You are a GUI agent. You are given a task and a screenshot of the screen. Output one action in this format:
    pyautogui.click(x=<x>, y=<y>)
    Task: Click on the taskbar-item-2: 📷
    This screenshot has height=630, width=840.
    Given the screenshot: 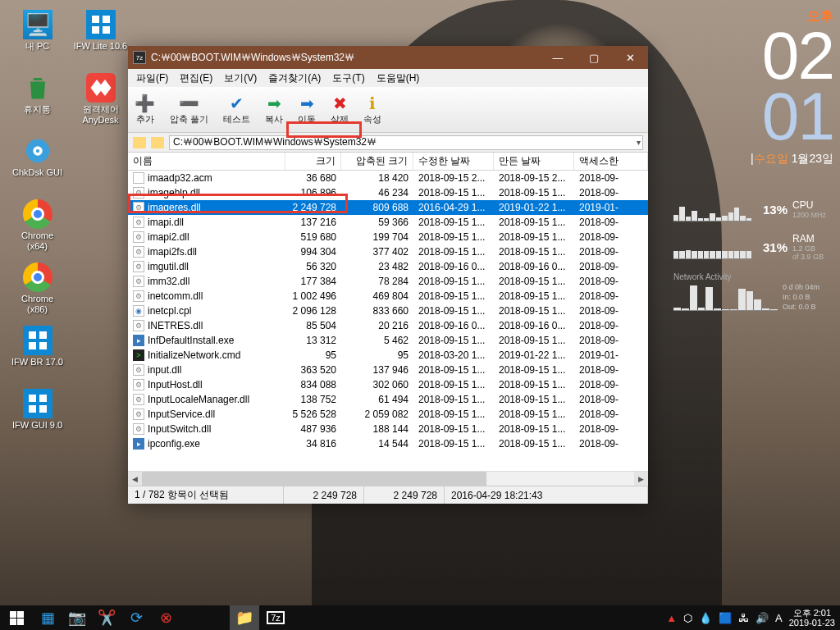 What is the action you would take?
    pyautogui.click(x=77, y=618)
    